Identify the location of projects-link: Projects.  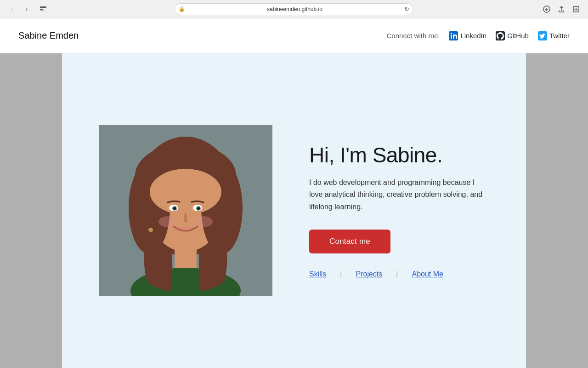
(369, 274).